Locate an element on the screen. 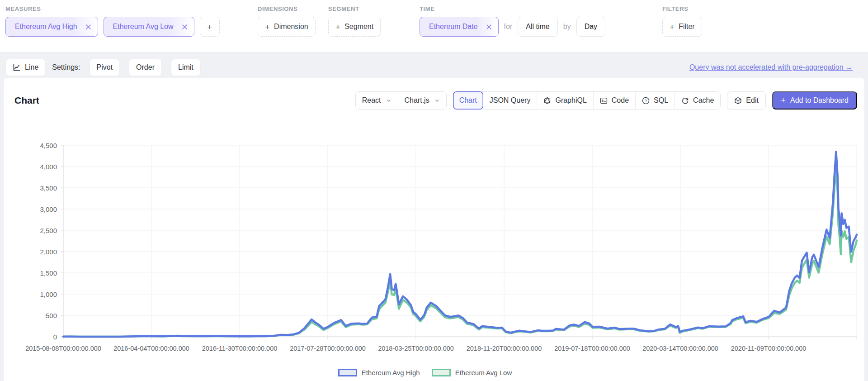 Image resolution: width=868 pixels, height=381 pixels. terminal-icon is located at coordinates (604, 100).